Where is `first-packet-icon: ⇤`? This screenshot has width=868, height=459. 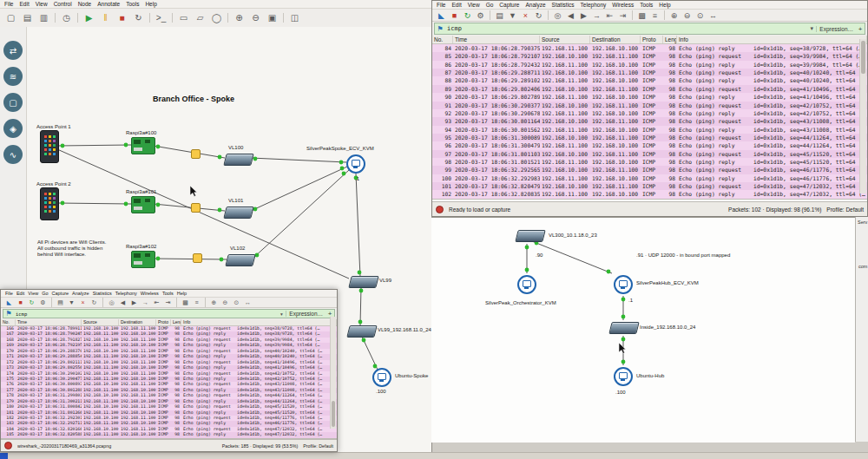
first-packet-icon: ⇤ is located at coordinates (609, 16).